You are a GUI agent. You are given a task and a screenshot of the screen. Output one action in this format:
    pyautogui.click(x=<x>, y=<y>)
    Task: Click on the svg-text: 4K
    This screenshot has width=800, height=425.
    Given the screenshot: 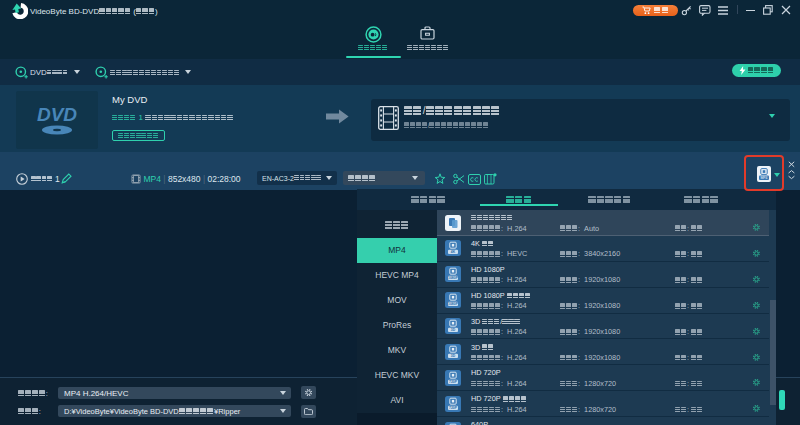 What is the action you would take?
    pyautogui.click(x=454, y=253)
    